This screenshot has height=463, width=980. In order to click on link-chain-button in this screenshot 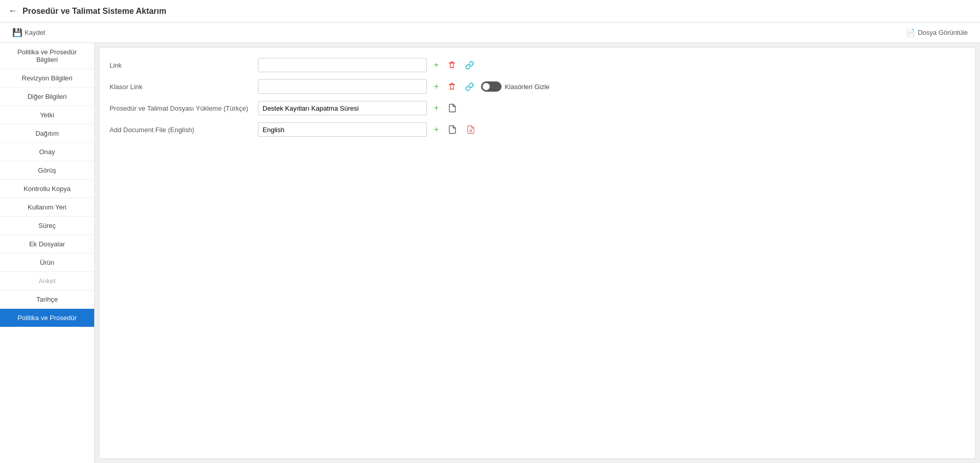, I will do `click(470, 66)`.